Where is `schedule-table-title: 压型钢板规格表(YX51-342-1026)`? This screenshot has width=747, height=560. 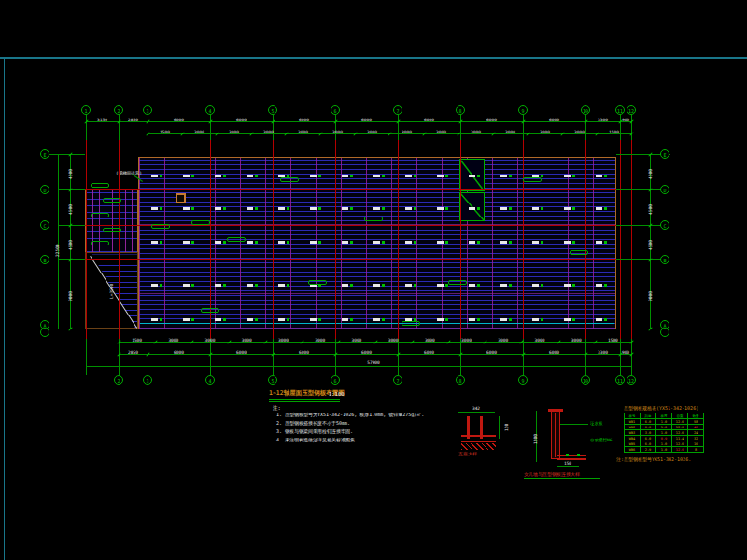 schedule-table-title: 压型钢板规格表(YX51-342-1026) is located at coordinates (661, 408).